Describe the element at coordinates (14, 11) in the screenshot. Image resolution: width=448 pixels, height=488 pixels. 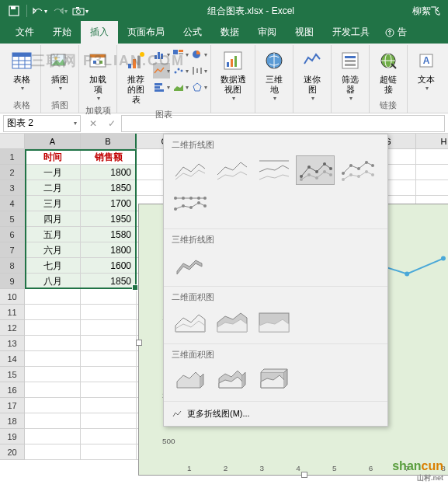
I see `save-button` at that location.